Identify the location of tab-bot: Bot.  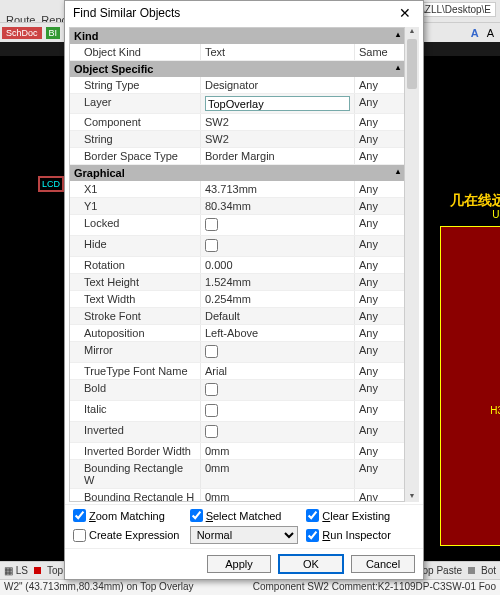
(488, 570).